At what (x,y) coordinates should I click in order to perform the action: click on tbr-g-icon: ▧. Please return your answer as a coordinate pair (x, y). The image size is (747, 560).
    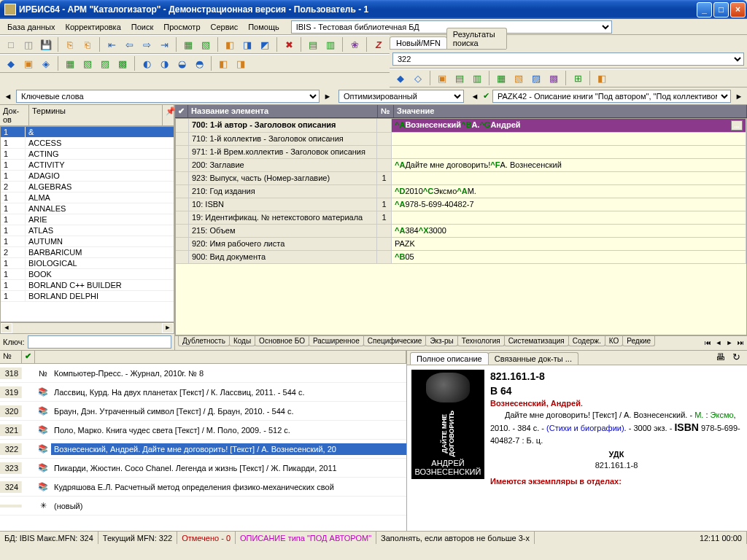
    Looking at the image, I should click on (519, 78).